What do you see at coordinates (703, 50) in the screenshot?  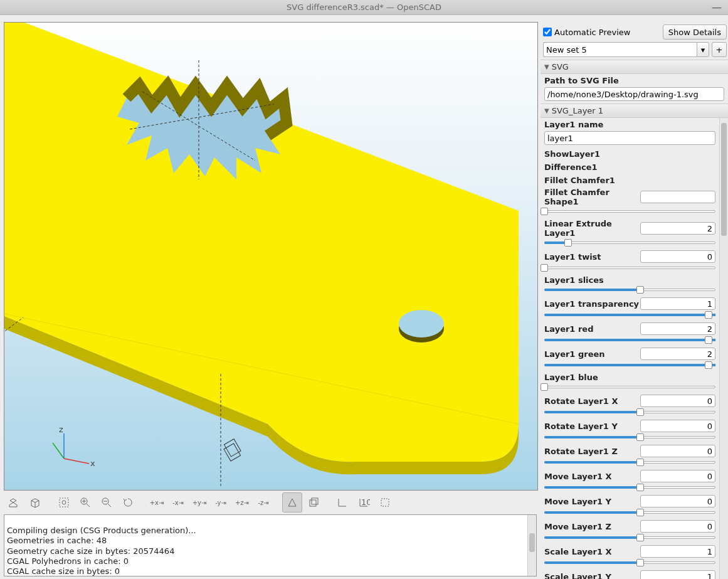 I see `chevron-down-icon: ▾` at bounding box center [703, 50].